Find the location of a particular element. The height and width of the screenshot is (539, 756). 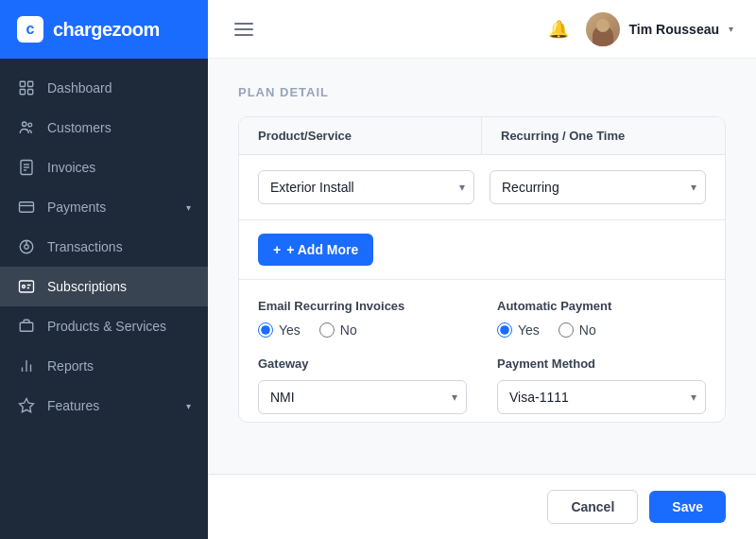

user-menu: Tim Rousseau ▾ is located at coordinates (660, 29).